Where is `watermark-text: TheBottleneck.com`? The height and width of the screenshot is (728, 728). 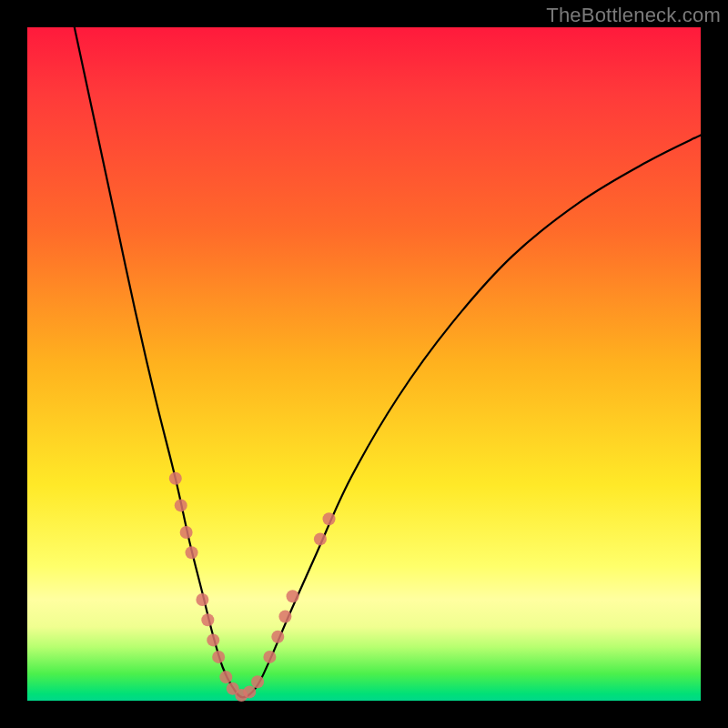 watermark-text: TheBottleneck.com is located at coordinates (633, 15).